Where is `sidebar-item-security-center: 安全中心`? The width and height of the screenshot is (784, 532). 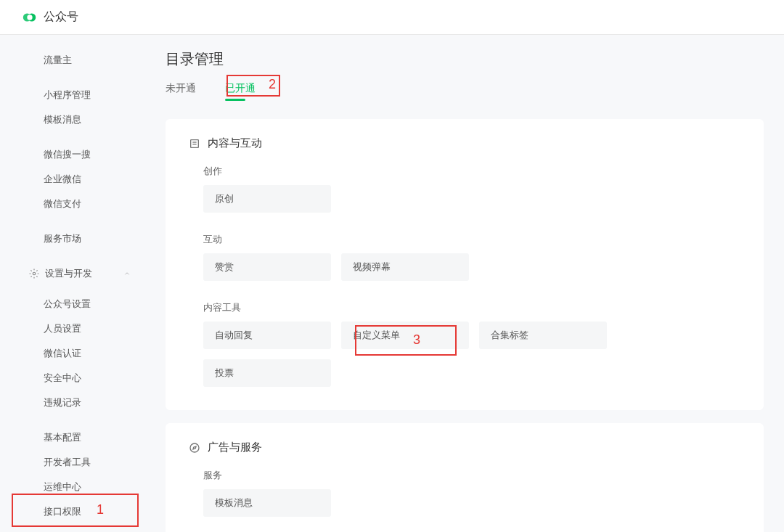
sidebar-item-security-center: 安全中心 is located at coordinates (73, 378).